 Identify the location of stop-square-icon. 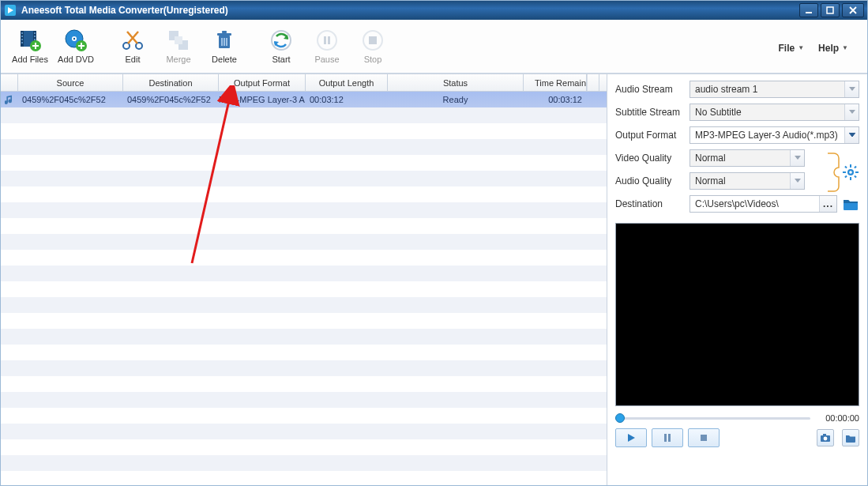
(704, 438).